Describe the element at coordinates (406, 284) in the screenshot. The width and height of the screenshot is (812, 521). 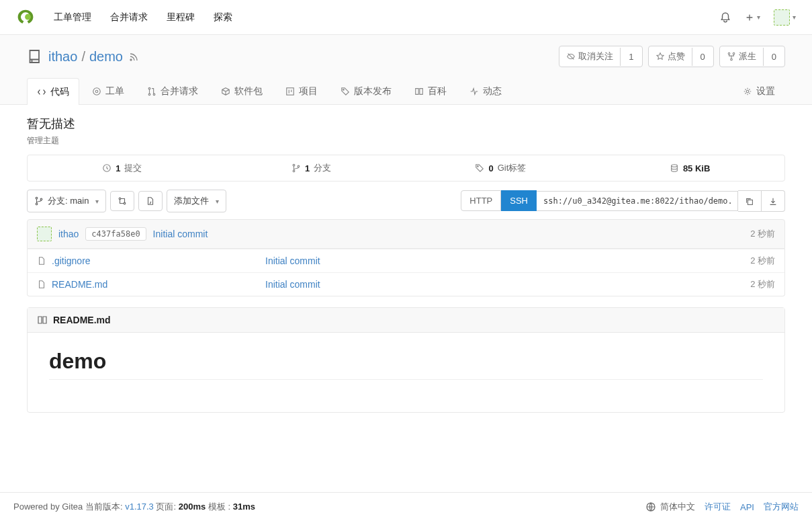
I see `table-row: README.mdInitial commit2 秒前` at that location.